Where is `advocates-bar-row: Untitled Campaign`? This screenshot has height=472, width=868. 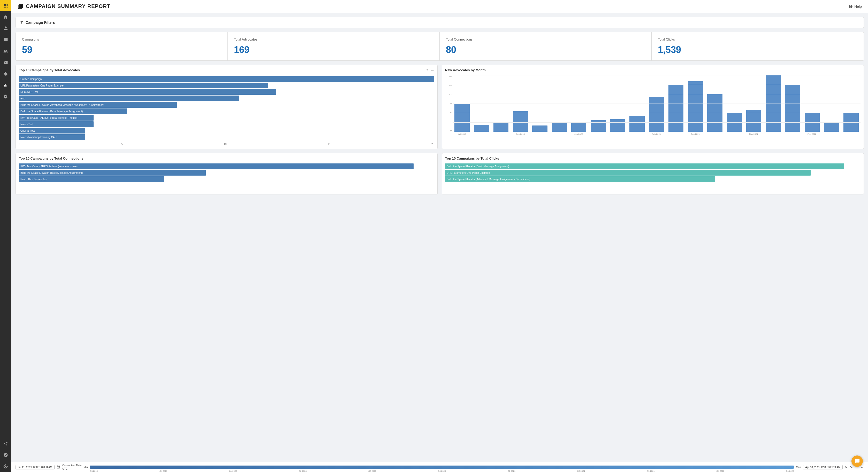 advocates-bar-row: Untitled Campaign is located at coordinates (226, 79).